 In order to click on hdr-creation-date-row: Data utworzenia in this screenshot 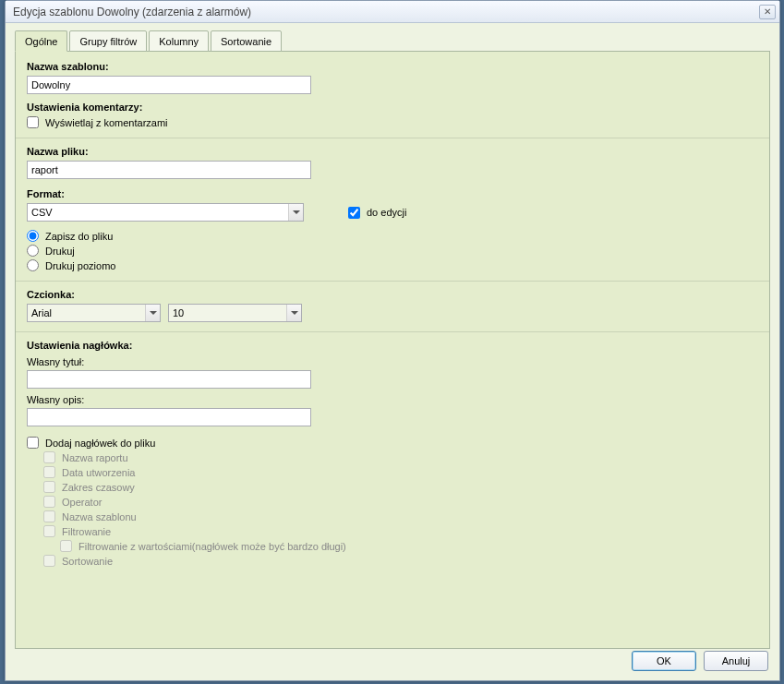, I will do `click(401, 473)`.